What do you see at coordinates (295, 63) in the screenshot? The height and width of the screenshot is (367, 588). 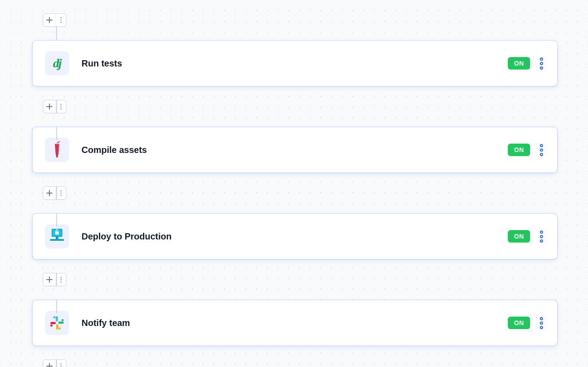 I see `action-title: Run tests` at bounding box center [295, 63].